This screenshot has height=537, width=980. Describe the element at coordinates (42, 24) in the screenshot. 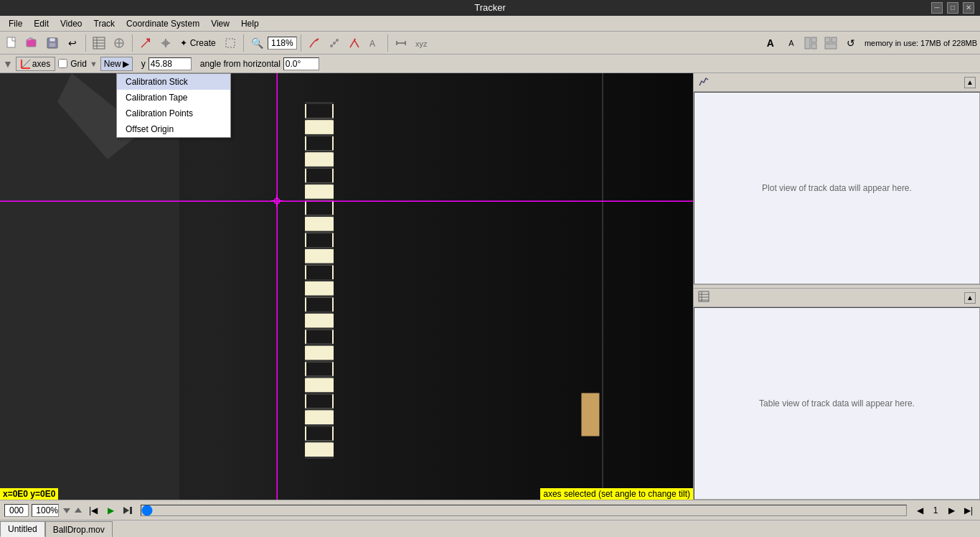

I see `menu-edit: Edit` at that location.